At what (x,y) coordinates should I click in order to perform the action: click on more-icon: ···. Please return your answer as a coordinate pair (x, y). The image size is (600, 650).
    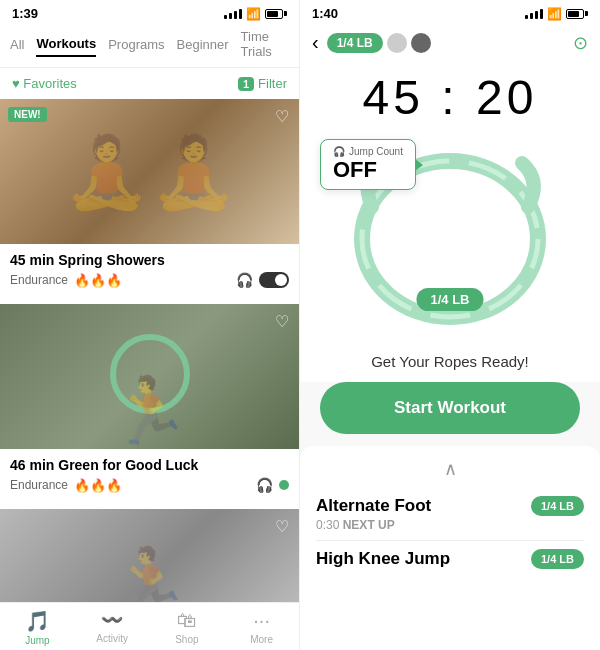
    Looking at the image, I should click on (262, 620).